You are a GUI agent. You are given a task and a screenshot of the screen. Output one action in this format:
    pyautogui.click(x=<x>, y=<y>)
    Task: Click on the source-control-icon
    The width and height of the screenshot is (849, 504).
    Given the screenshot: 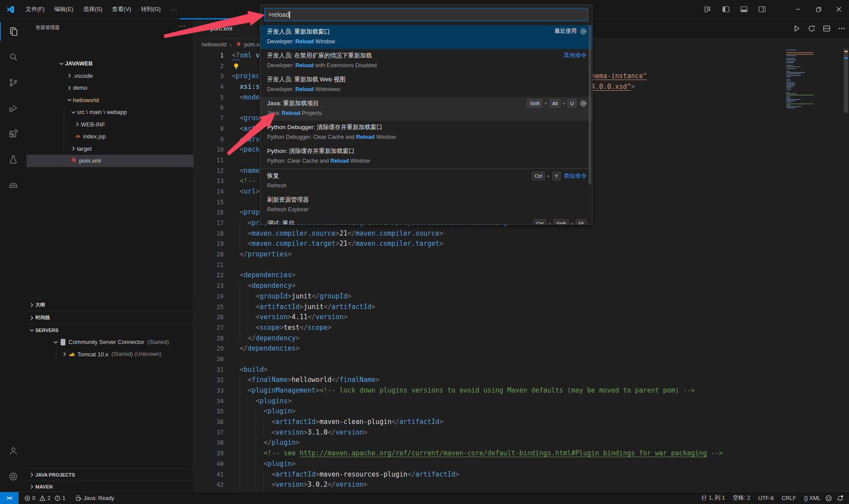 What is the action you would take?
    pyautogui.click(x=13, y=83)
    